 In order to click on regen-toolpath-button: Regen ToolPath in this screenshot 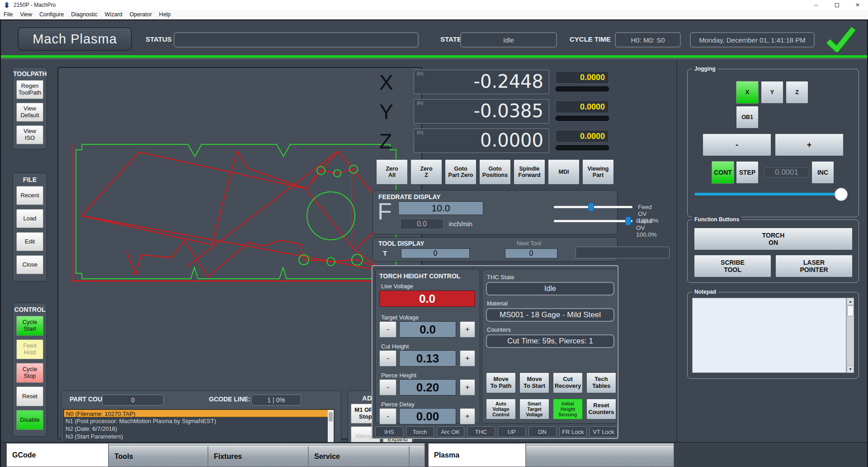, I will do `click(30, 90)`.